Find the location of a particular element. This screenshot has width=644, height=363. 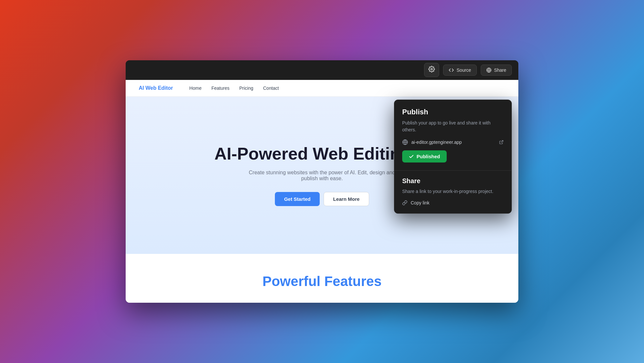

hero-title-text: AI-Powered Web Editing is located at coordinates (315, 154).